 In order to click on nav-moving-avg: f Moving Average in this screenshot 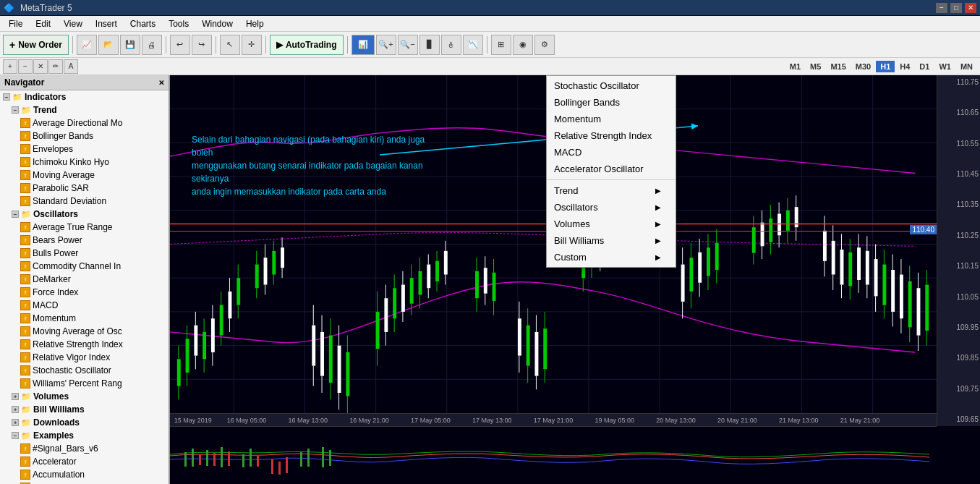, I will do `click(84, 175)`.